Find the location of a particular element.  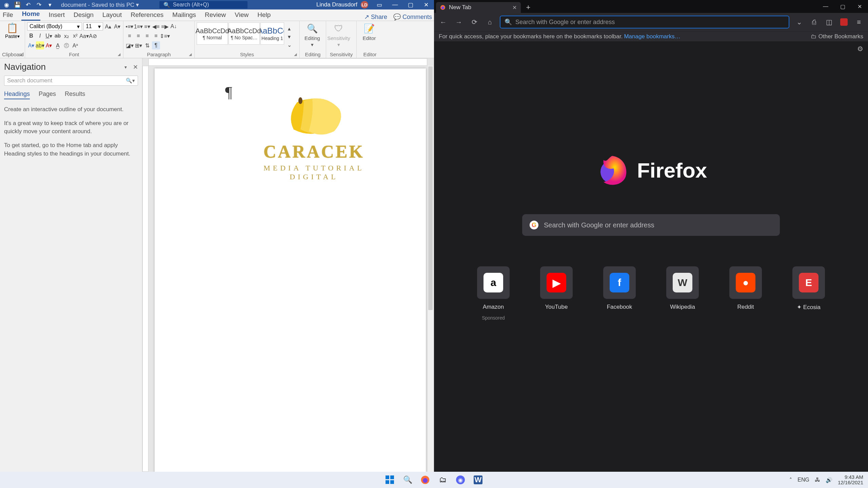

undo-icon: ↶ is located at coordinates (28, 5).